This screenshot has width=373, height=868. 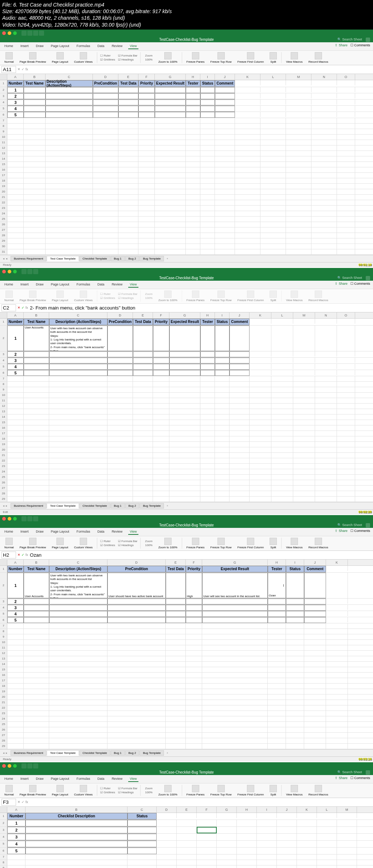 I want to click on selected-cell, so click(x=207, y=830).